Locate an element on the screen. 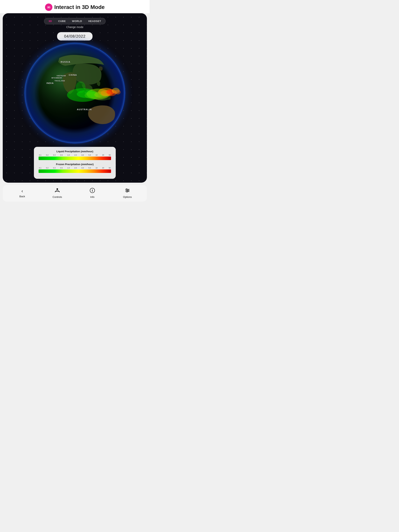 Image resolution: width=399 pixels, height=532 pixels. logo-text: 3D is located at coordinates (49, 7).